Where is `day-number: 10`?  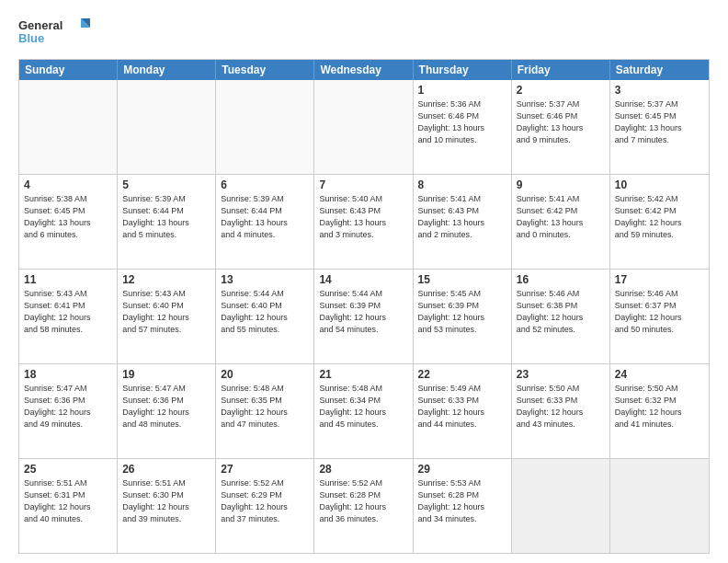
day-number: 10 is located at coordinates (660, 185).